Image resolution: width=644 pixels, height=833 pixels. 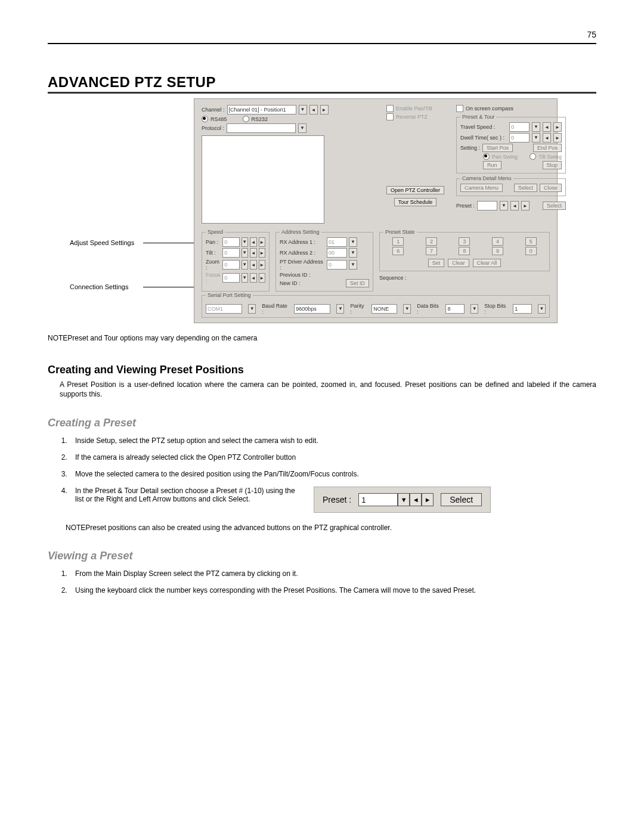 I want to click on preset-4: 4, so click(x=497, y=241).